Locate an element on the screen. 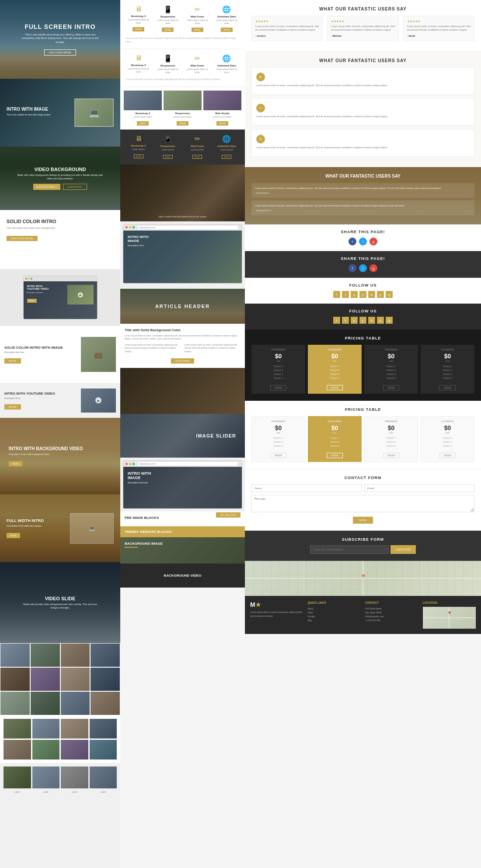 This screenshot has width=481, height=868. full-width-btn: MORE is located at coordinates (13, 536).